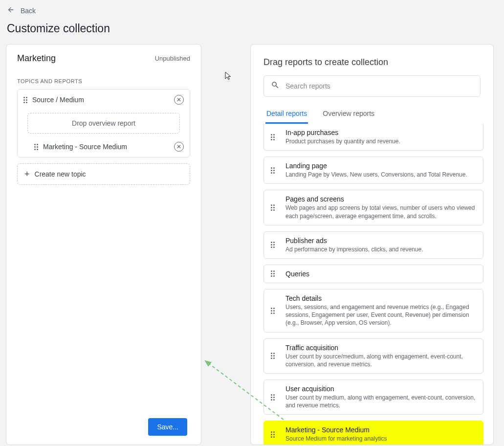 This screenshot has width=504, height=446. I want to click on report-title: Publisher ads, so click(381, 241).